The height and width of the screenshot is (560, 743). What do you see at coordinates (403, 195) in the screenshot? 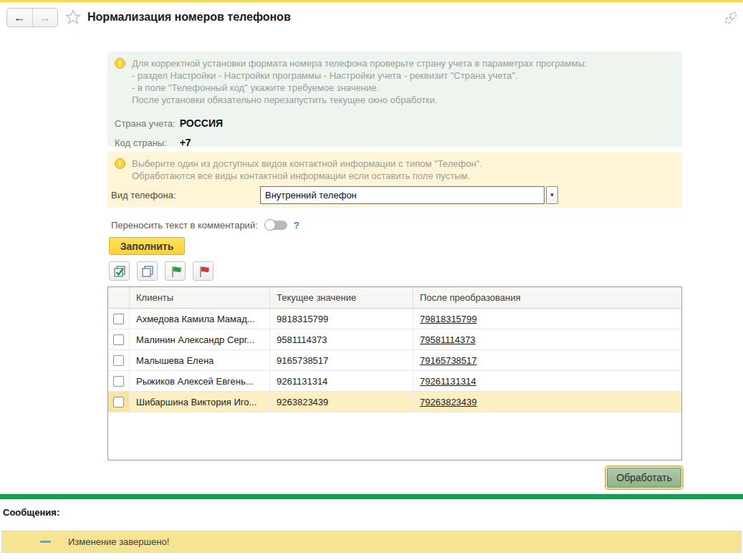
I see `phone-type-input: Внутренний телефон` at bounding box center [403, 195].